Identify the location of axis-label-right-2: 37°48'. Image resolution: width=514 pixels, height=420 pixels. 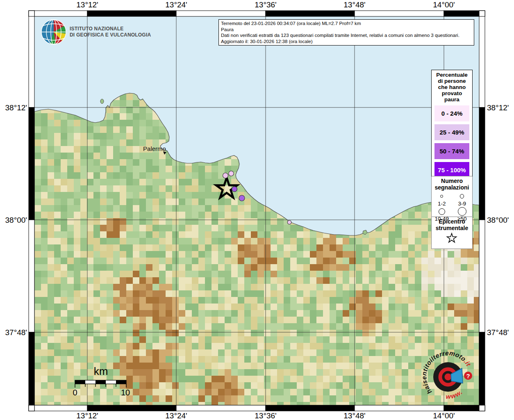
(498, 332).